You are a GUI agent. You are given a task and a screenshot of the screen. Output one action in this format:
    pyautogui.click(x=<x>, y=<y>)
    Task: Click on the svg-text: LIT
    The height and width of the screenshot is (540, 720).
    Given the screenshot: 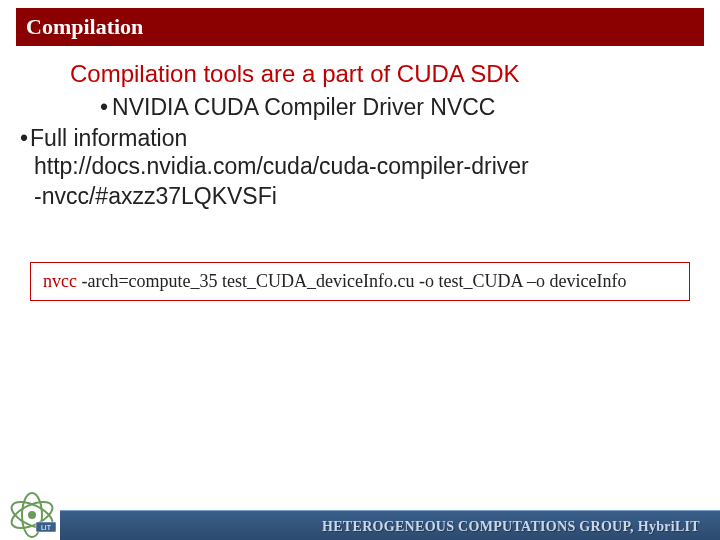 What is the action you would take?
    pyautogui.click(x=46, y=528)
    